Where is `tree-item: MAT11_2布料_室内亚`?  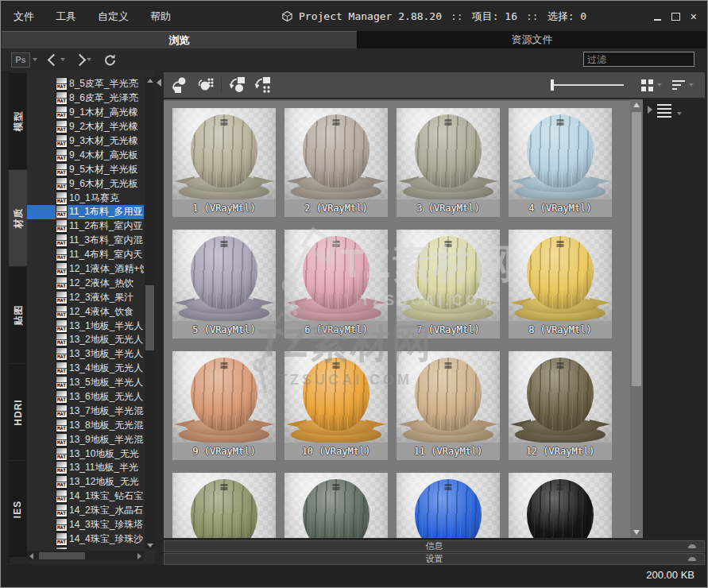 tree-item: MAT11_2布料_室内亚 is located at coordinates (86, 226).